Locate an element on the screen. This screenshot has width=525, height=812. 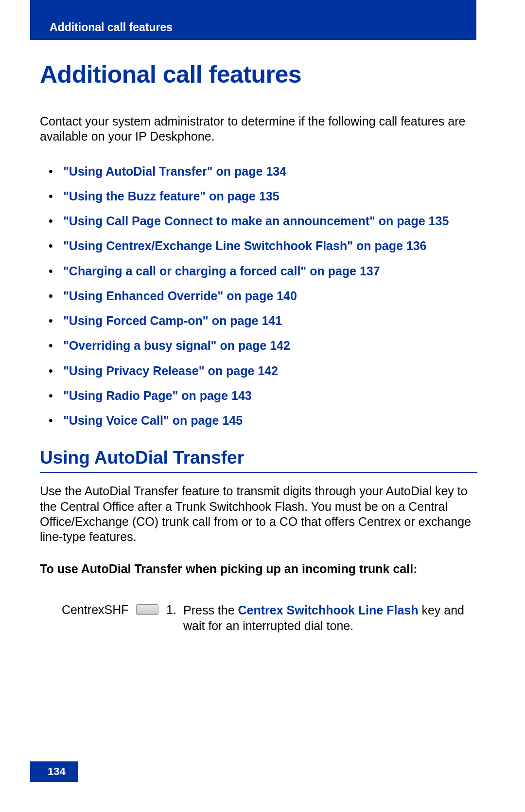
header-bar: Additional call features is located at coordinates (253, 20).